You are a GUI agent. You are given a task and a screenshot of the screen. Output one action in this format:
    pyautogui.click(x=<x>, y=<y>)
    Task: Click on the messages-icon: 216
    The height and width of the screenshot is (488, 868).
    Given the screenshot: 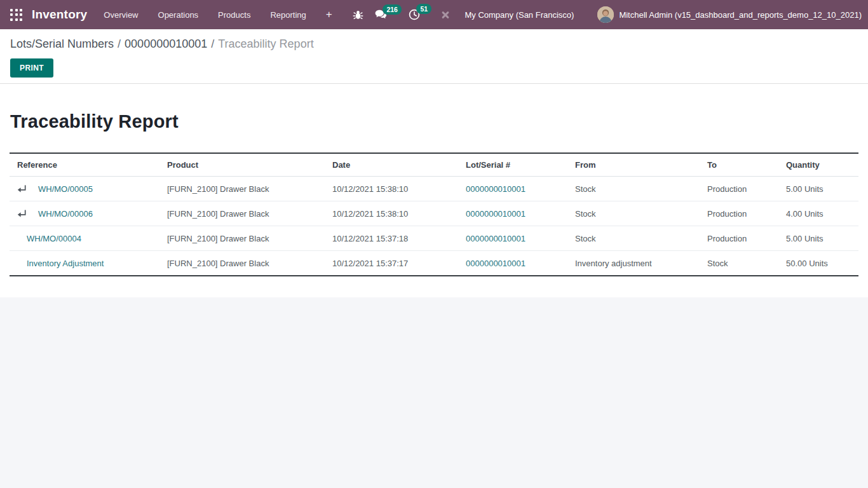 What is the action you would take?
    pyautogui.click(x=381, y=15)
    